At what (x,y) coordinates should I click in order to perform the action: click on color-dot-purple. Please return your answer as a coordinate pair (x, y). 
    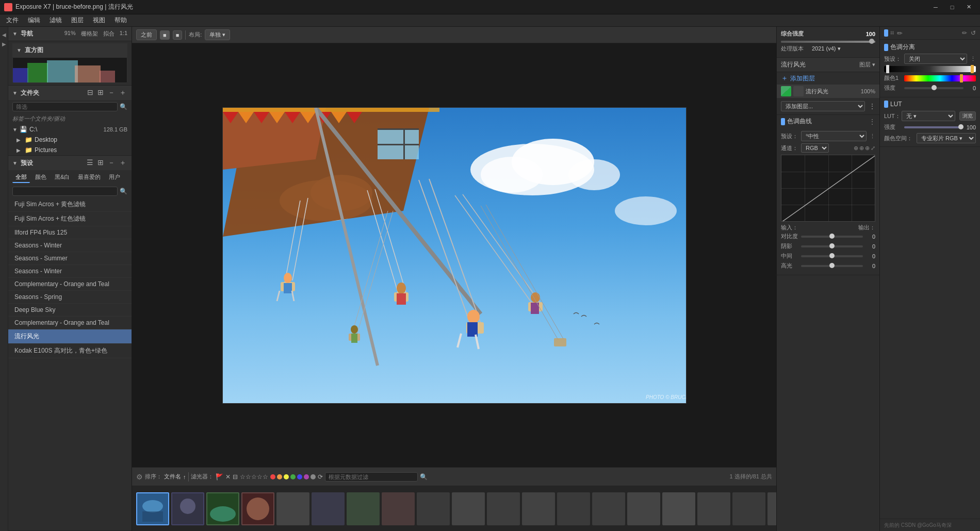
    Looking at the image, I should click on (306, 477).